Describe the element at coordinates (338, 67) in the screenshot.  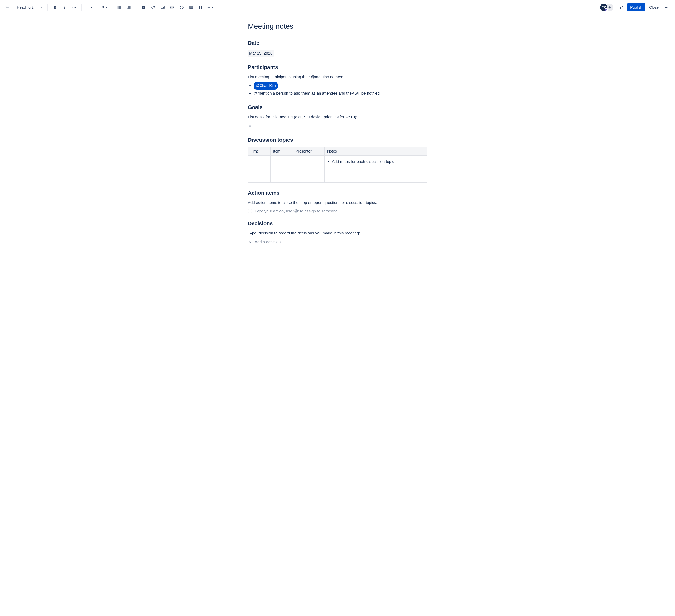
I see `participants-heading: Participants` at that location.